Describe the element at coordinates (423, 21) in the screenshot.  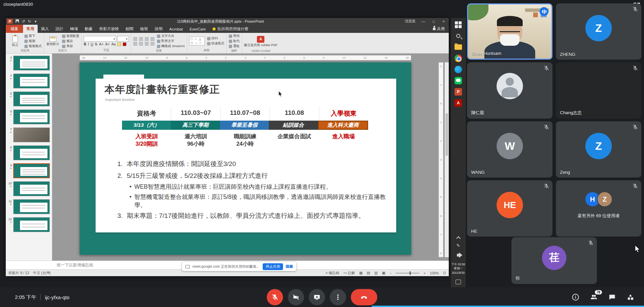
I see `minimize-button: —` at that location.